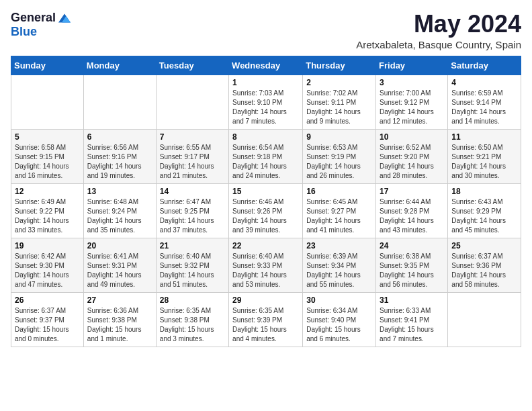  What do you see at coordinates (339, 162) in the screenshot?
I see `day-info: Sunrise: 6:53 AM Sunset: 9:19 PM Dayligh…` at bounding box center [339, 162].